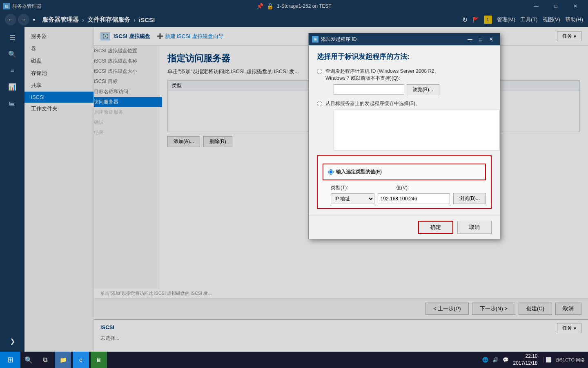 The height and width of the screenshot is (368, 588). I want to click on dialog-title-text: 添加发起程序 ID, so click(393, 39).